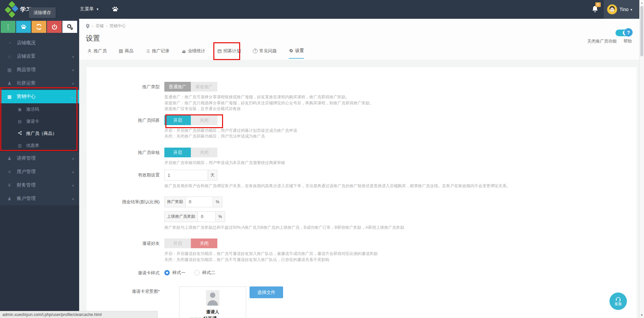 Image resolution: width=644 pixels, height=318 pixels. Describe the element at coordinates (158, 53) in the screenshot. I see `tab-promotion-records: 推广记录` at that location.